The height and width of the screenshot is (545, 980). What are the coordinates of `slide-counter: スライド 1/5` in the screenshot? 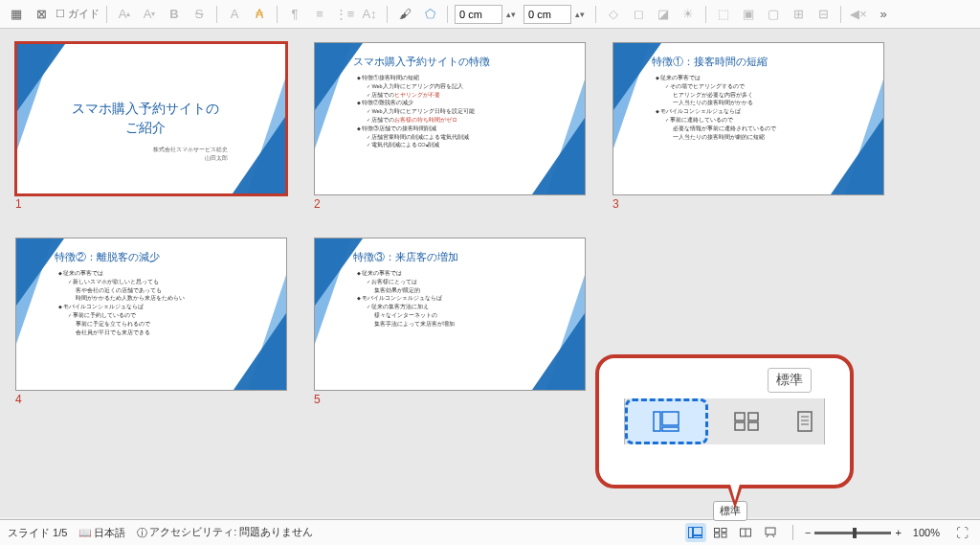 It's located at (37, 533).